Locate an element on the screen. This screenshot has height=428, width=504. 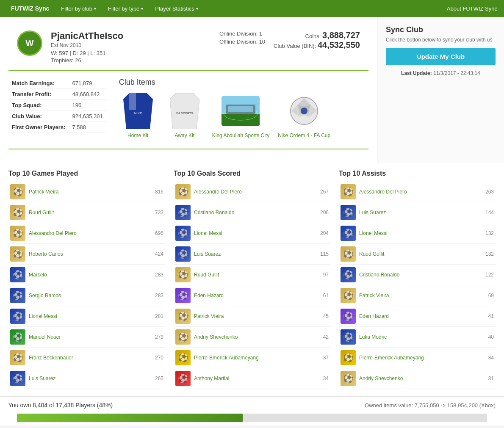
top10-goals-title: Top 10 Goals Scored is located at coordinates (252, 174).